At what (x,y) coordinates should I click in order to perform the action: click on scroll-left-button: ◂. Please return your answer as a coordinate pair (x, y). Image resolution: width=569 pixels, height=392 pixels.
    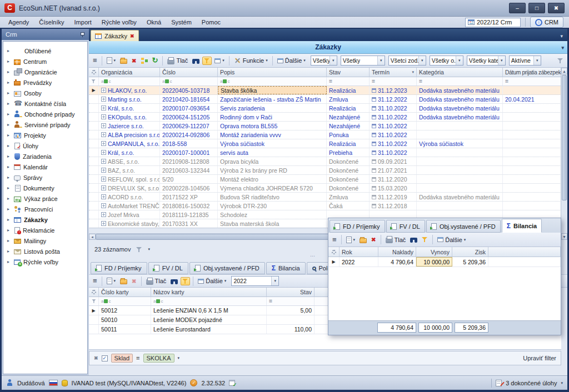
    Looking at the image, I should click on (92, 237).